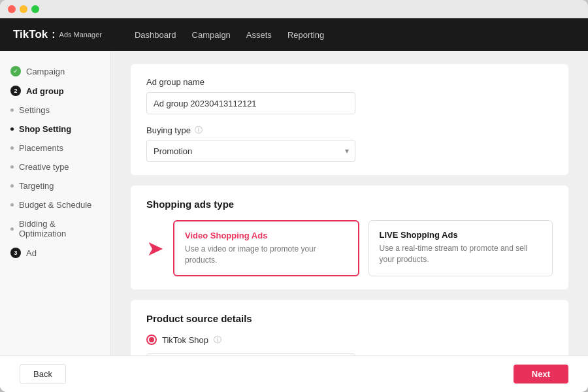 This screenshot has height=392, width=588. What do you see at coordinates (212, 35) in the screenshot?
I see `nav-campaign: Campaign` at bounding box center [212, 35].